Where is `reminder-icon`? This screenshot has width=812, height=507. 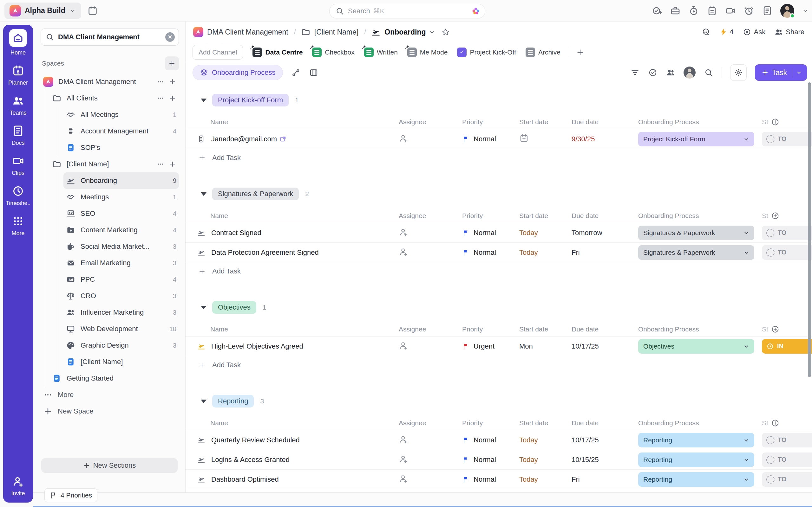 reminder-icon is located at coordinates (749, 11).